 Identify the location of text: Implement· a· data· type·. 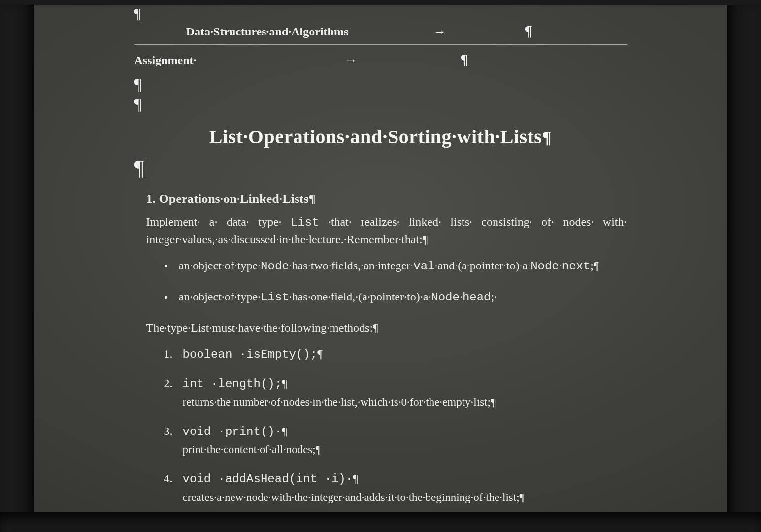
(219, 222).